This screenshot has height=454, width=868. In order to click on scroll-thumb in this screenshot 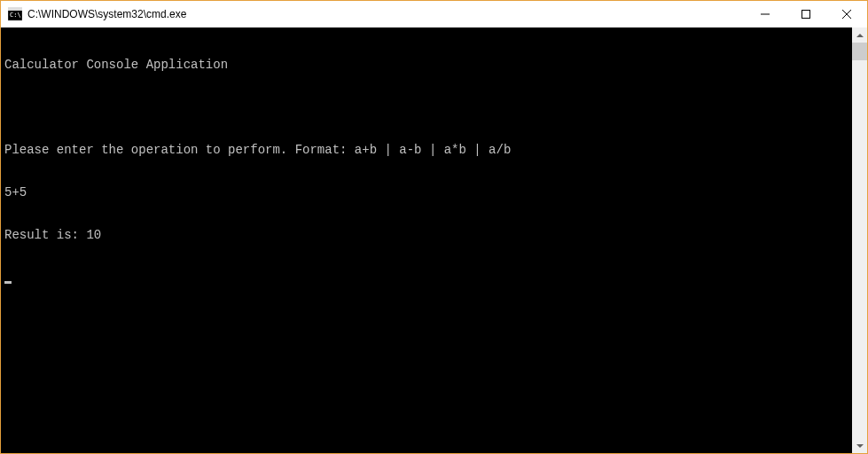, I will do `click(860, 51)`.